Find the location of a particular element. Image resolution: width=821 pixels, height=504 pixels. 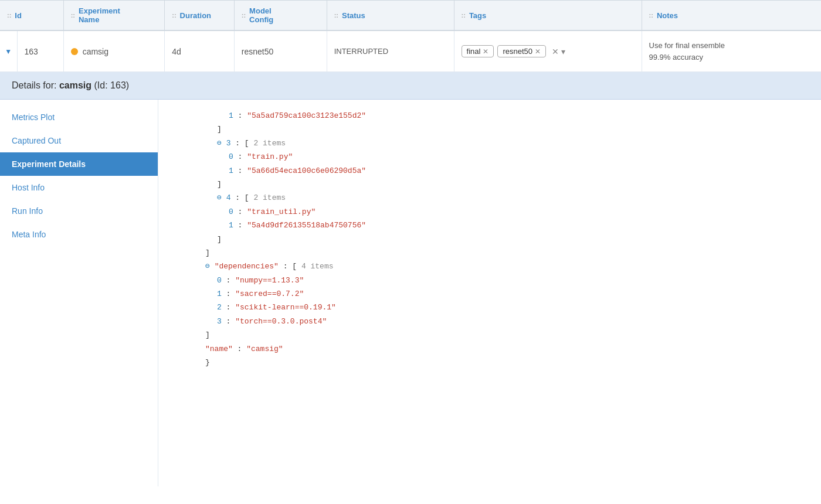

json-line-bracket4: ] is located at coordinates (501, 253).